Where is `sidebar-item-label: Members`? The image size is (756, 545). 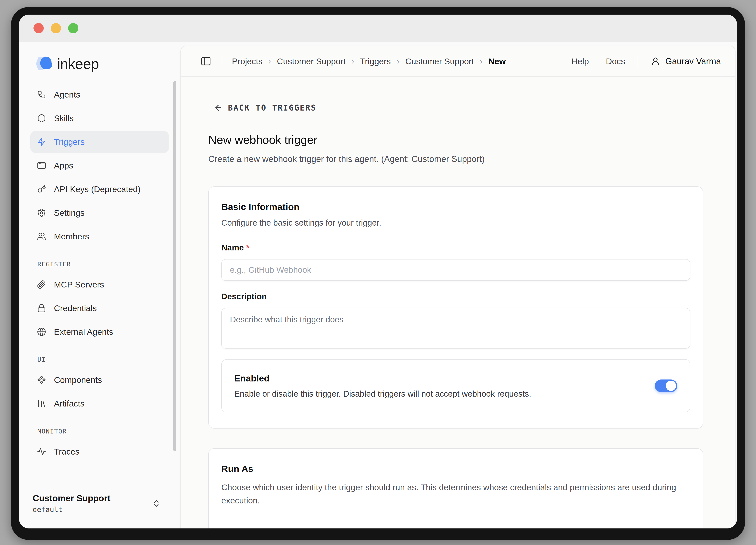
sidebar-item-label: Members is located at coordinates (72, 237).